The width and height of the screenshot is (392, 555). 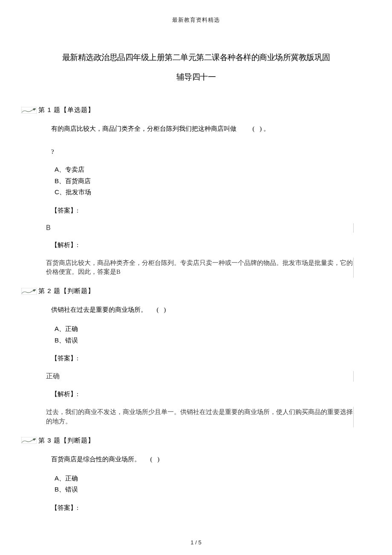 I want to click on question-2-answer: 正确, so click(x=200, y=377).